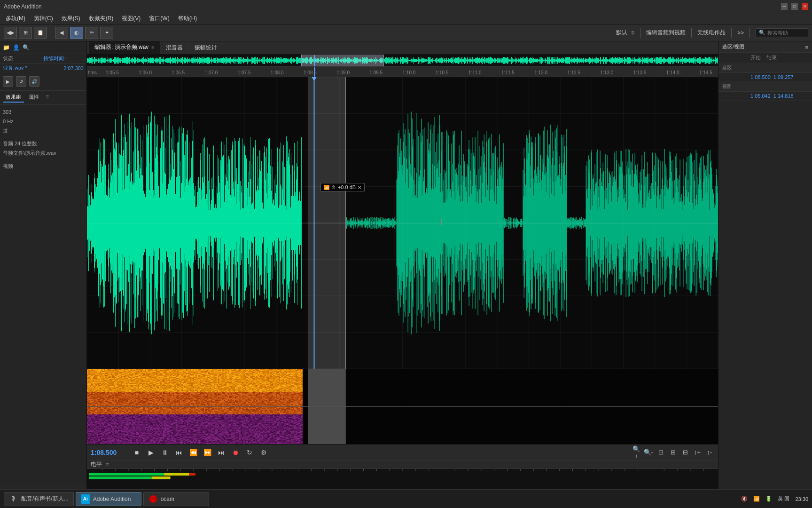 The width and height of the screenshot is (812, 508). Describe the element at coordinates (765, 68) in the screenshot. I see `right-panel-selection-section: 选区` at that location.